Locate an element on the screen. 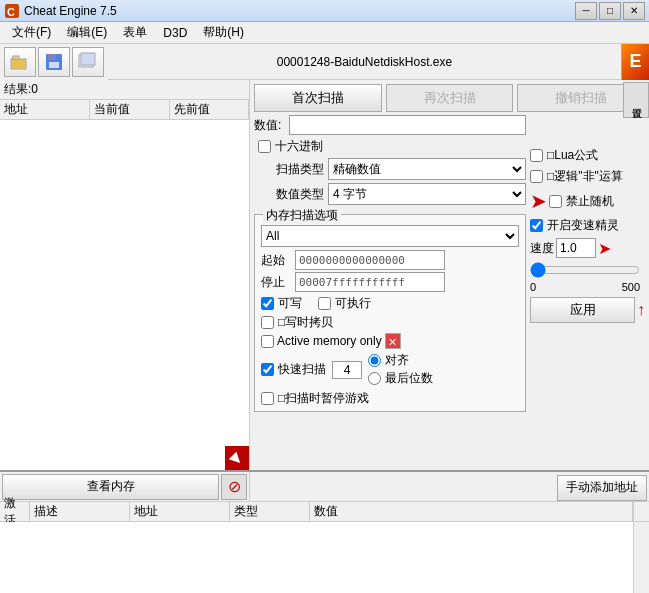  maximize-button: □ is located at coordinates (610, 11).